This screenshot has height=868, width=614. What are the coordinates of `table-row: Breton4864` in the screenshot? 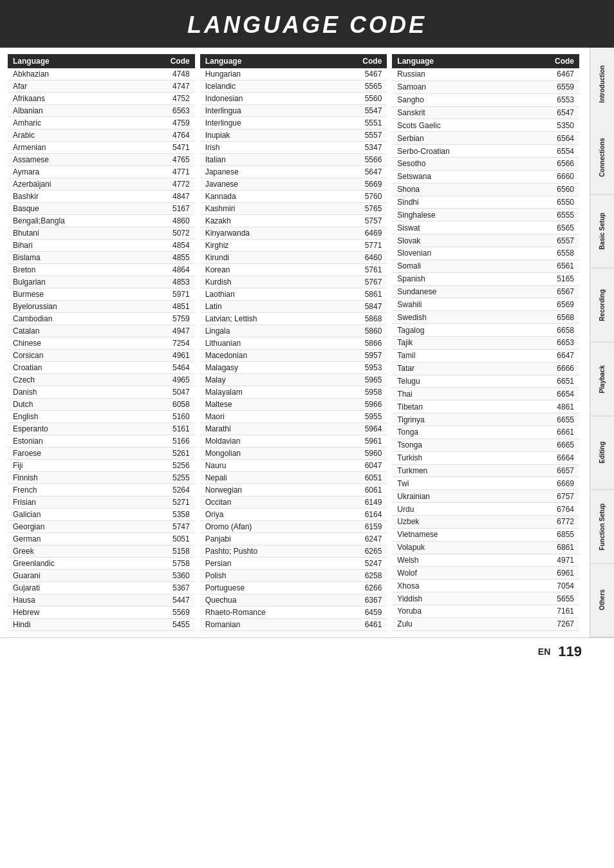 It's located at (102, 270).